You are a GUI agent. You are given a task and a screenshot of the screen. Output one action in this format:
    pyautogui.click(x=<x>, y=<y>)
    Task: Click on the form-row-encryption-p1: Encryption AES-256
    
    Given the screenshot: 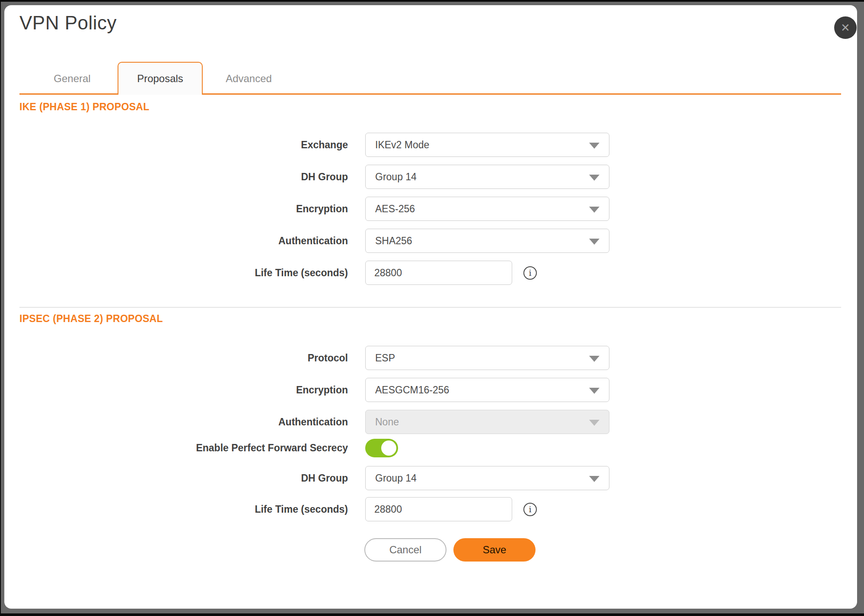 What is the action you would take?
    pyautogui.click(x=344, y=209)
    